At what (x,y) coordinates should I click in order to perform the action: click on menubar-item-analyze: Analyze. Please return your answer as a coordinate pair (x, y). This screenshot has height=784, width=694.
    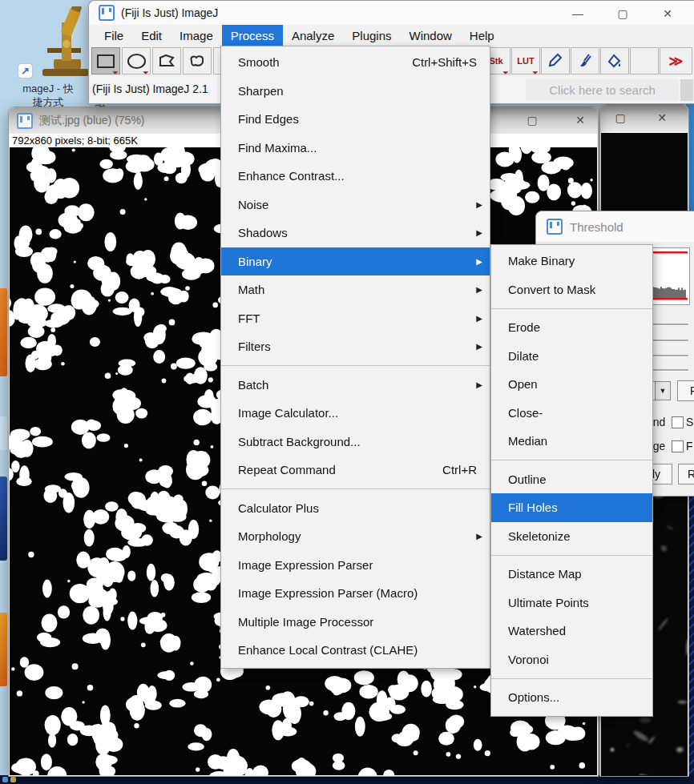
    Looking at the image, I should click on (313, 35).